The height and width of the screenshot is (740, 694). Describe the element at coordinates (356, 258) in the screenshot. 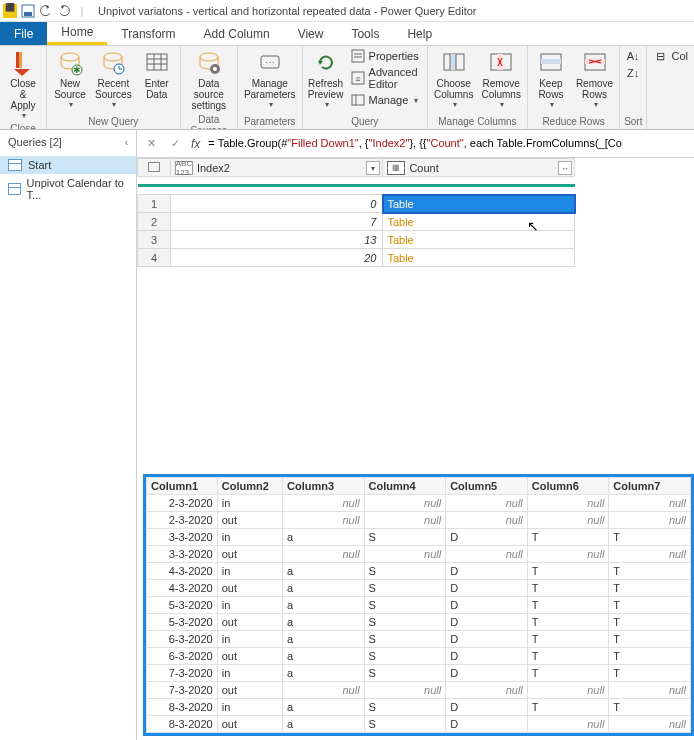

I see `table-row: 420Table` at that location.